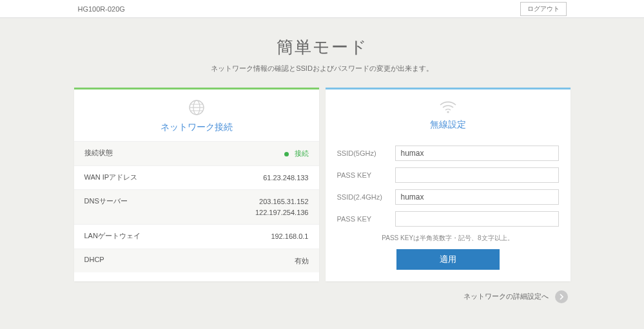 This screenshot has width=644, height=329. What do you see at coordinates (106, 201) in the screenshot?
I see `row-label: DNSサーバー` at bounding box center [106, 201].